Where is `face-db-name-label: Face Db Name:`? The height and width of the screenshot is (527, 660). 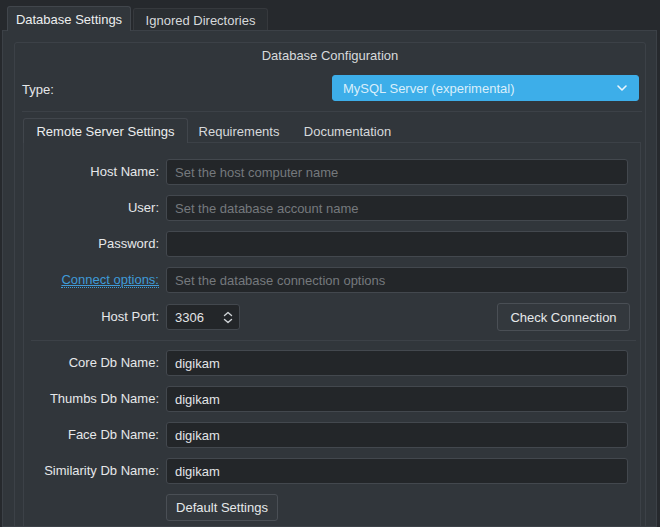
face-db-name-label: Face Db Name: is located at coordinates (92, 436).